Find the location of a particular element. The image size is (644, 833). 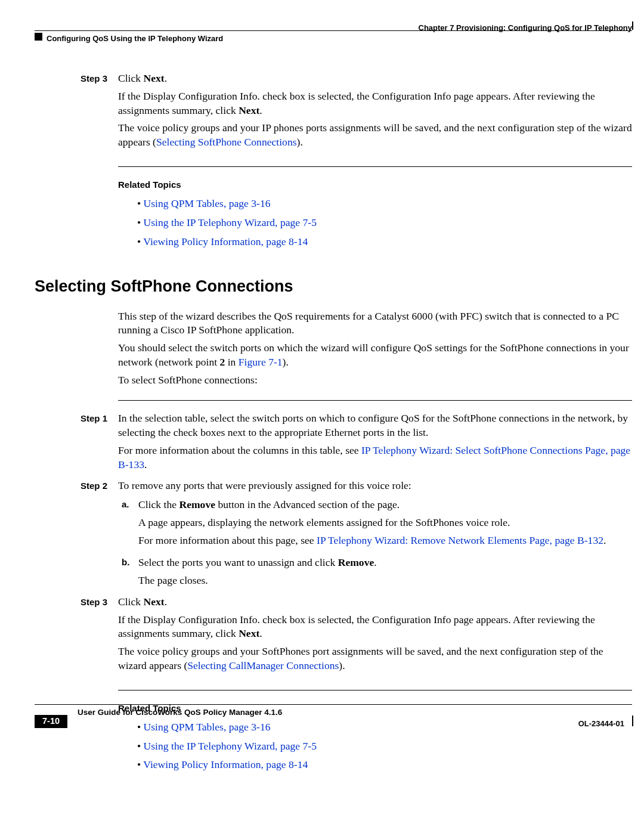

bold-2: 2 is located at coordinates (223, 362).